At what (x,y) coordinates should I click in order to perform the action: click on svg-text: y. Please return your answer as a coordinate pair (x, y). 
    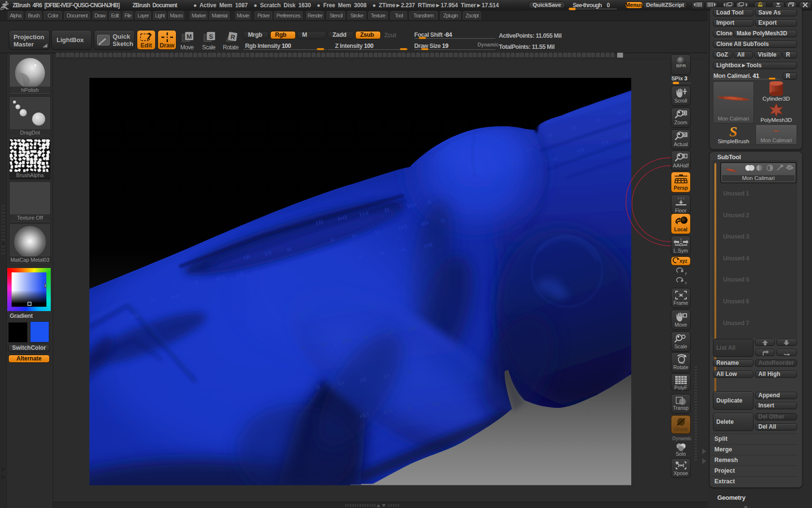
    Looking at the image, I should click on (686, 273).